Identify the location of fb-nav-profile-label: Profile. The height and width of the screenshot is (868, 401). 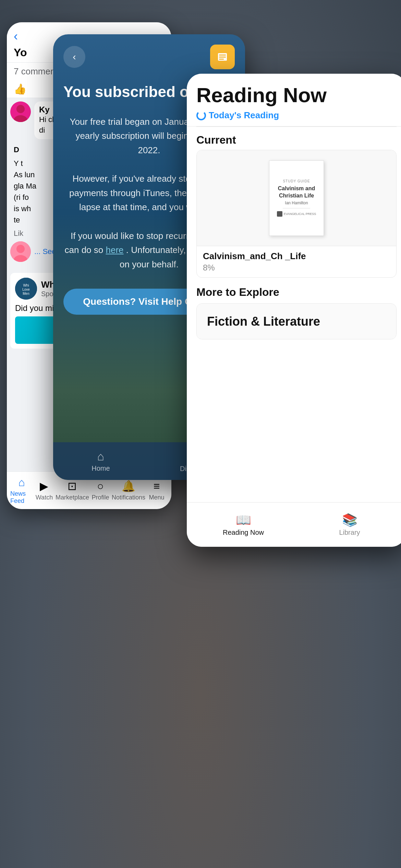
(100, 498).